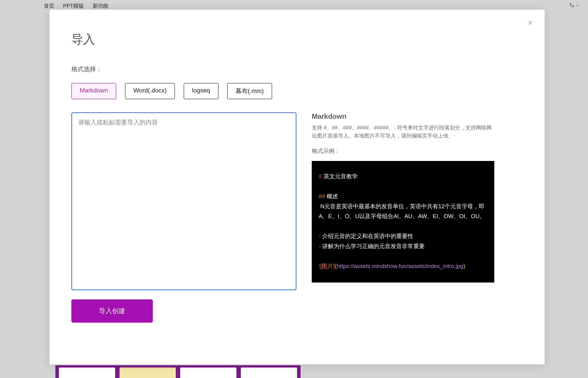  I want to click on import-create-button: 导入创建, so click(112, 311).